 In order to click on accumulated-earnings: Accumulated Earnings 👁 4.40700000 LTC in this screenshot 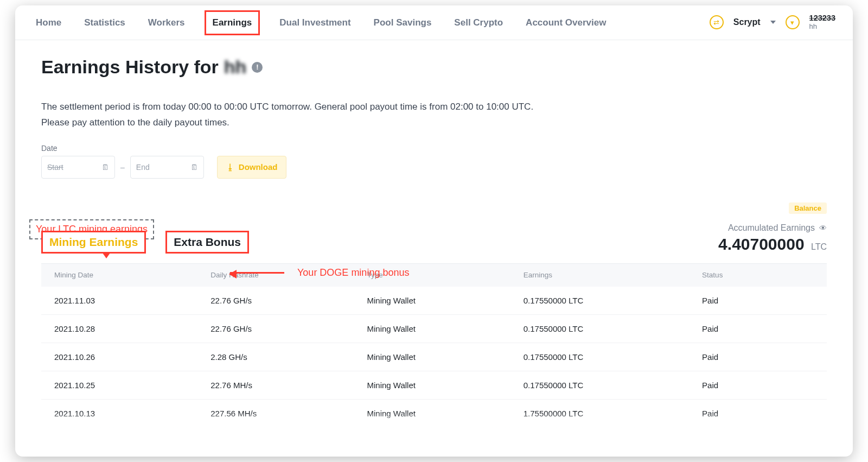, I will do `click(773, 238)`.